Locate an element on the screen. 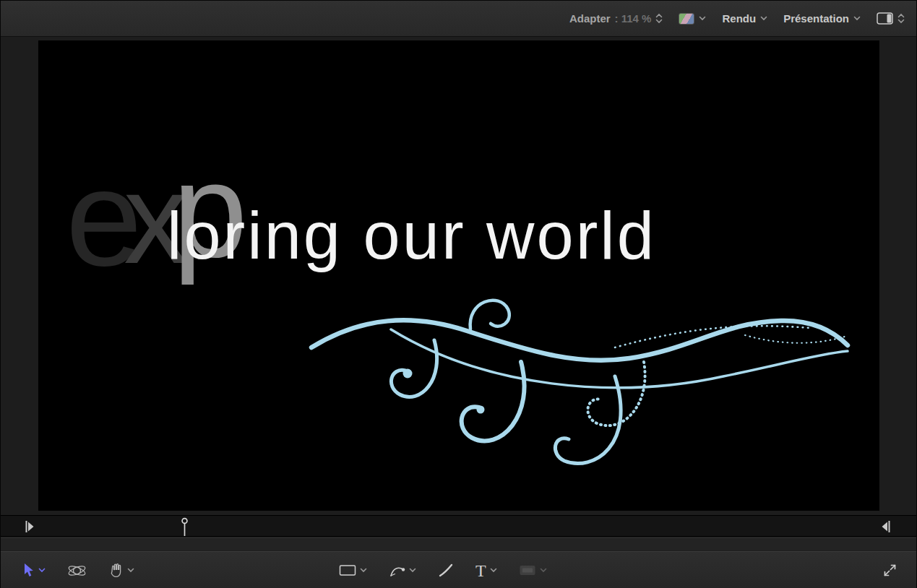  view-menu: Présentation is located at coordinates (822, 19).